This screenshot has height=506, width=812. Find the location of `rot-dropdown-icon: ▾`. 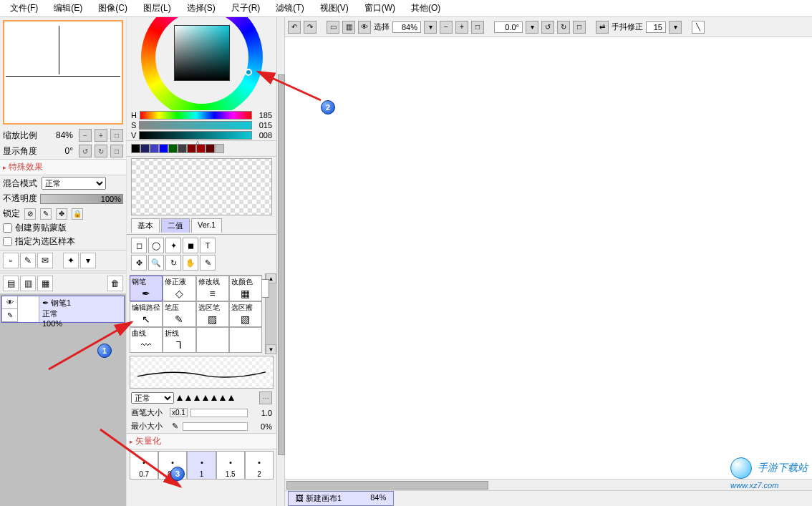

rot-dropdown-icon: ▾ is located at coordinates (532, 27).